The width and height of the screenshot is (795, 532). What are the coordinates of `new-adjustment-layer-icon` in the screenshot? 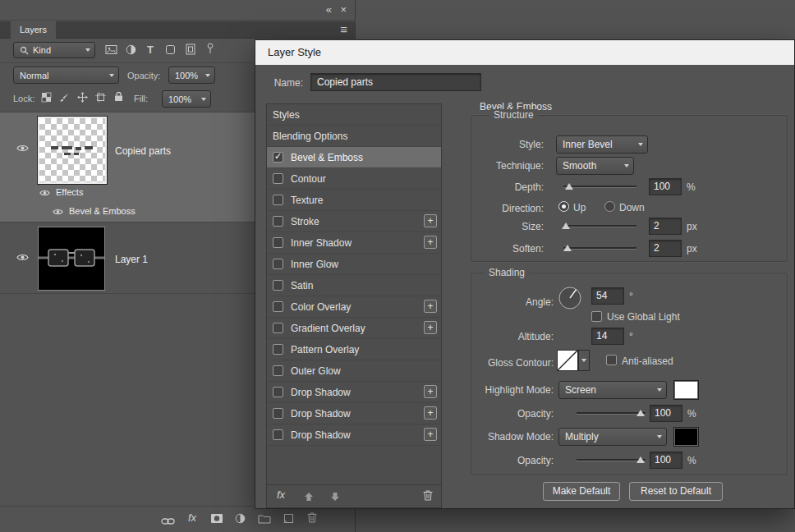 It's located at (240, 519).